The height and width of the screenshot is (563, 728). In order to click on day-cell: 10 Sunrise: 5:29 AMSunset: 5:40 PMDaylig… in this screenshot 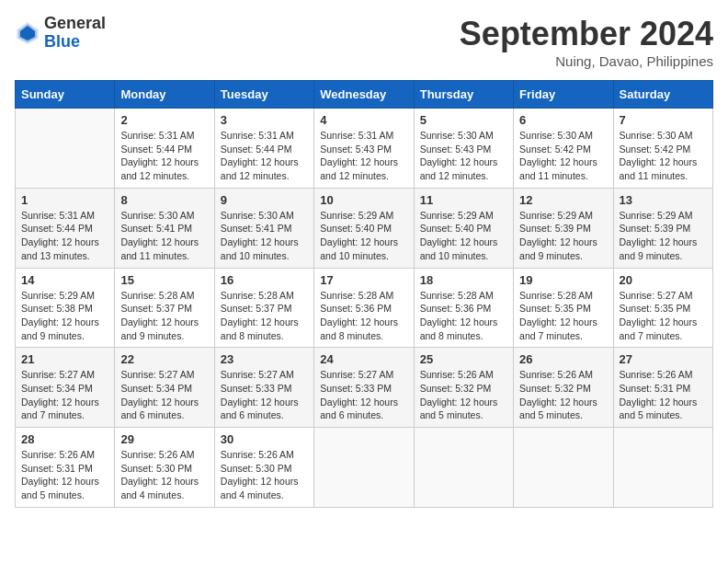, I will do `click(364, 228)`.